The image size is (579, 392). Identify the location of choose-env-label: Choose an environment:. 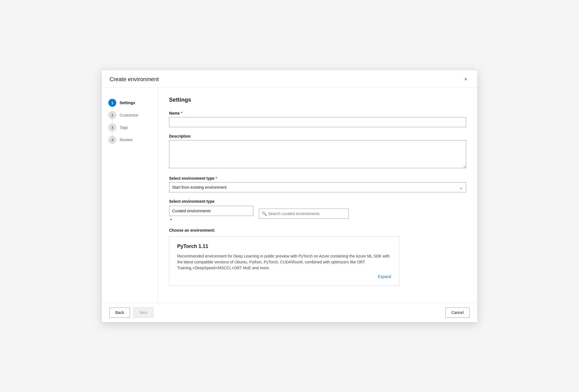
(318, 230).